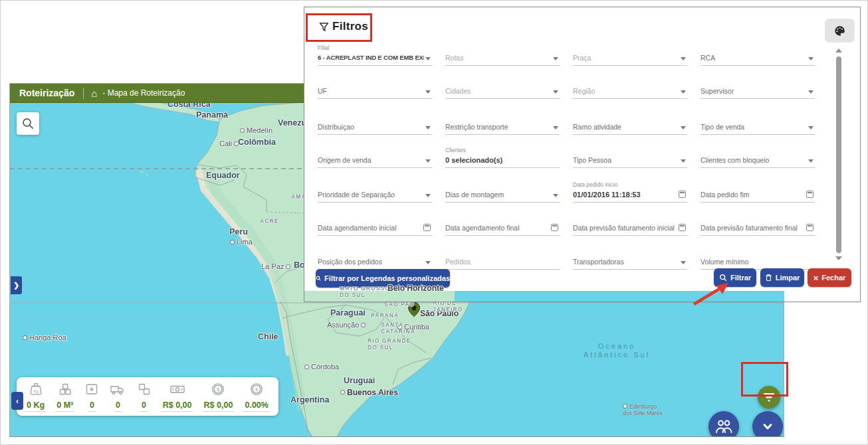  What do you see at coordinates (502, 158) in the screenshot?
I see `filter-field-clientes: Clientes0 selecionado(s)` at bounding box center [502, 158].